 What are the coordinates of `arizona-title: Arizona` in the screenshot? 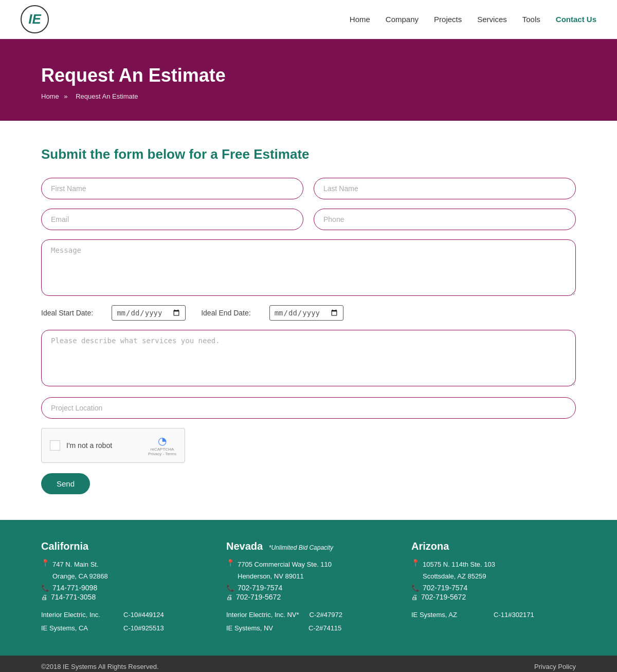 It's located at (494, 547).